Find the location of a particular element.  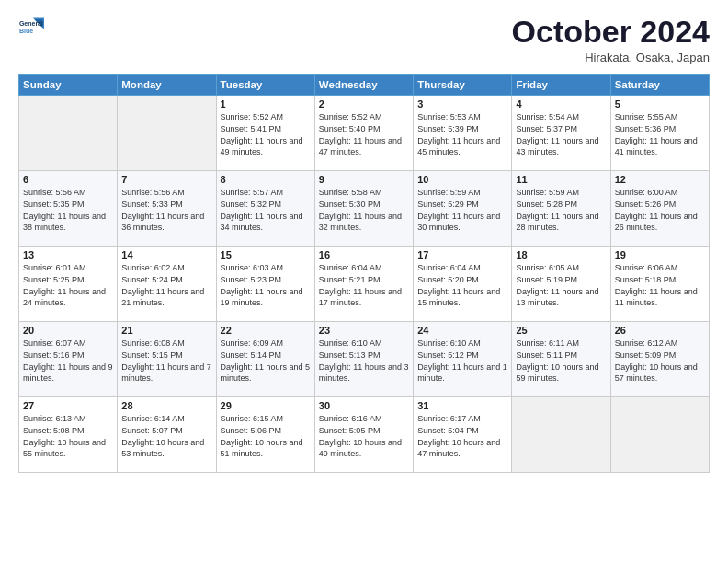

cell-info: Sunrise: 6:05 AM Sunset: 5:19 PM Dayligh… is located at coordinates (561, 285).